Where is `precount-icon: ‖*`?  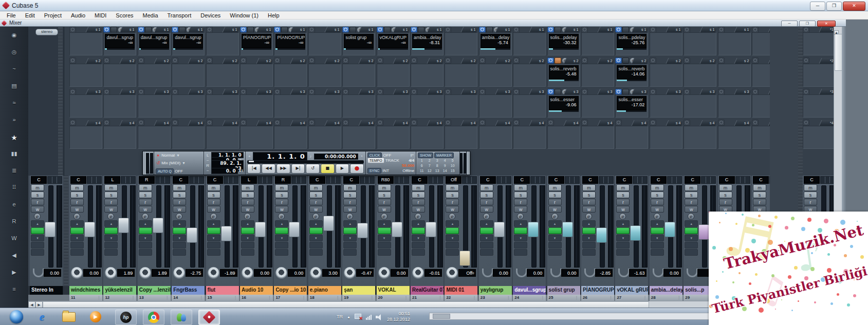
precount-icon: ‖* is located at coordinates (412, 155).